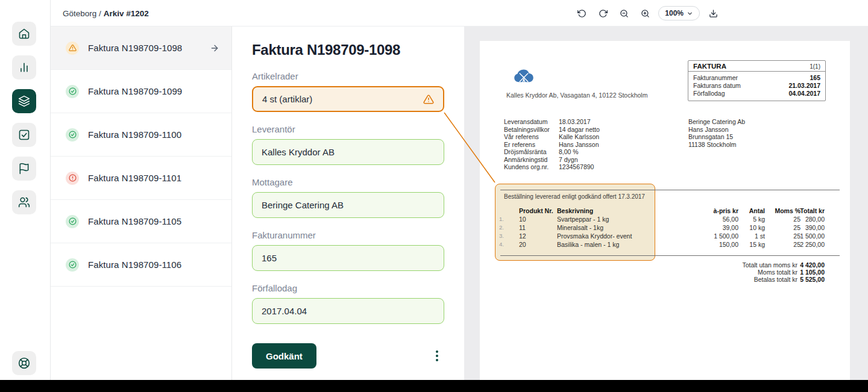 Image resolution: width=868 pixels, height=392 pixels. What do you see at coordinates (24, 67) in the screenshot?
I see `nav-analytics-button` at bounding box center [24, 67].